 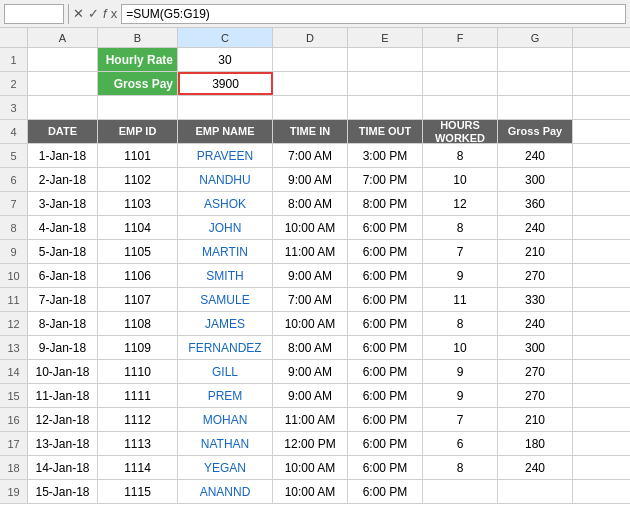 I want to click on cell-9-b: 1105, so click(x=138, y=252).